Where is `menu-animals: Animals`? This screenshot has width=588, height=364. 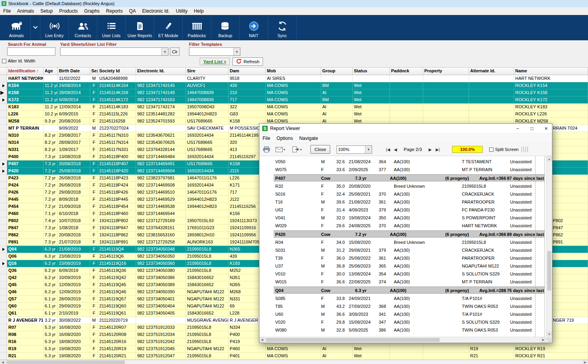 menu-animals: Animals is located at coordinates (25, 11).